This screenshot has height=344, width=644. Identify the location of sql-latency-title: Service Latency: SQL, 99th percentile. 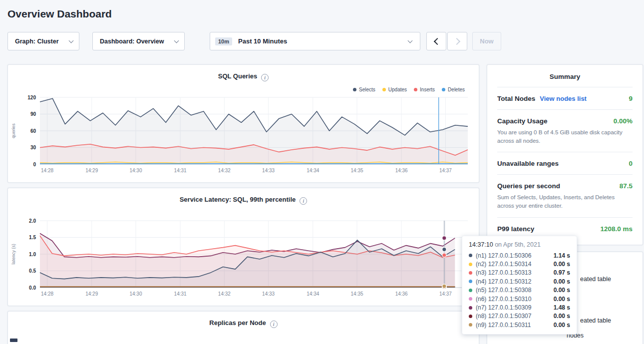
(238, 200).